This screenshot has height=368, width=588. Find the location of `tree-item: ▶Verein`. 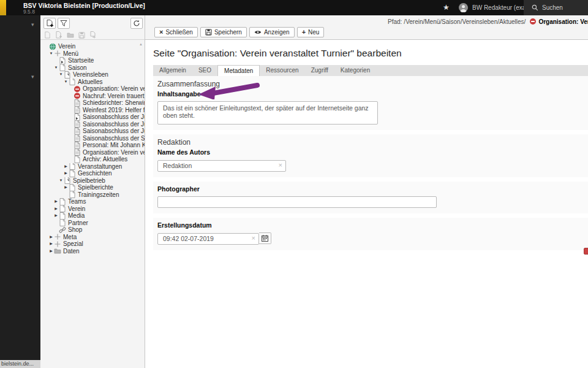

tree-item: ▶Verein is located at coordinates (92, 209).